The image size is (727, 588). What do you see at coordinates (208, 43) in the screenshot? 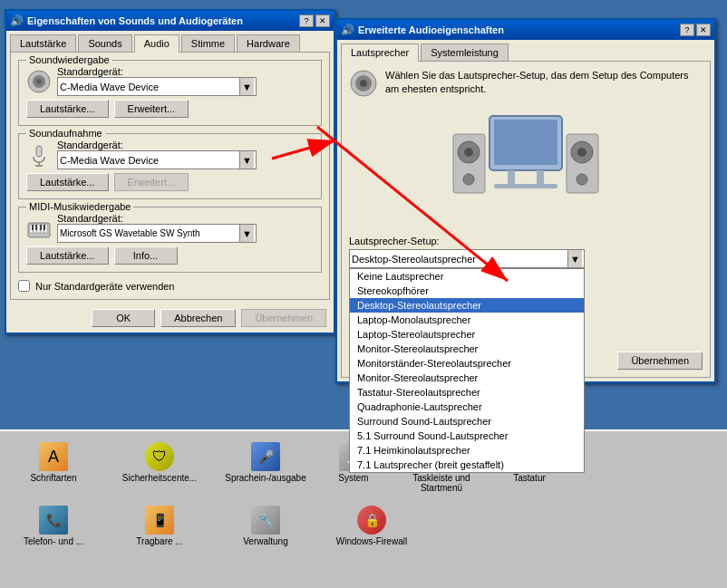
I see `tab-stimme: Stimme` at bounding box center [208, 43].